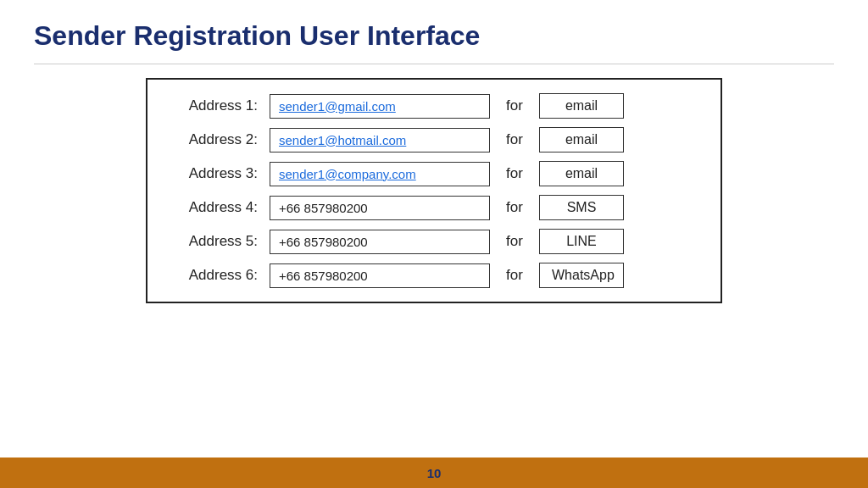 Image resolution: width=868 pixels, height=488 pixels. What do you see at coordinates (434, 174) in the screenshot?
I see `form-row: Address 3:sender1@company.comforemail` at bounding box center [434, 174].